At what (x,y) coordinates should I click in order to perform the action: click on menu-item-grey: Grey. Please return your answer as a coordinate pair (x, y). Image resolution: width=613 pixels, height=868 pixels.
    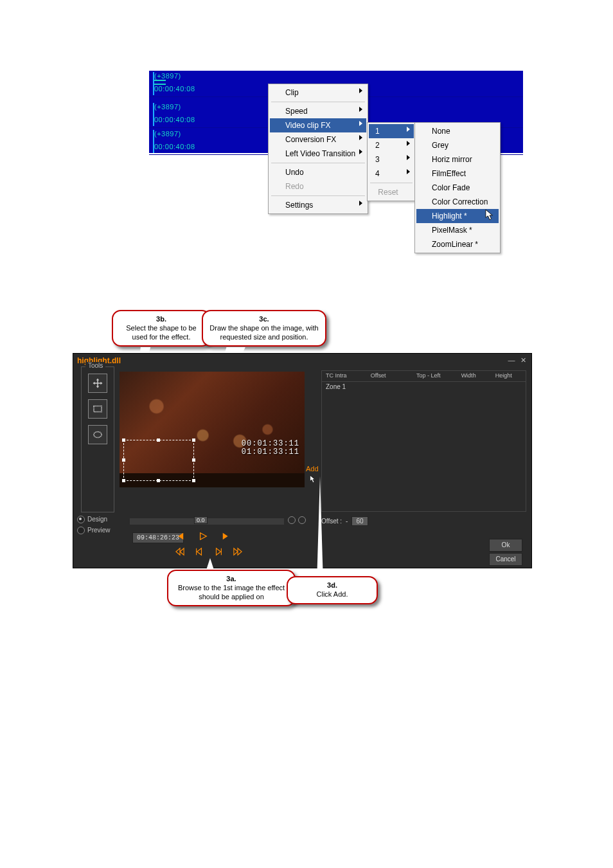
    Looking at the image, I should click on (458, 145).